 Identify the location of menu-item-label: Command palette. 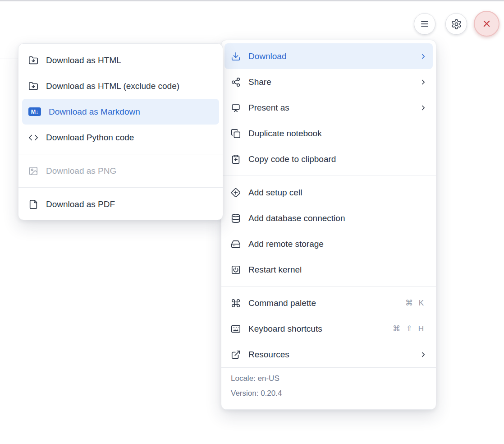
(327, 303).